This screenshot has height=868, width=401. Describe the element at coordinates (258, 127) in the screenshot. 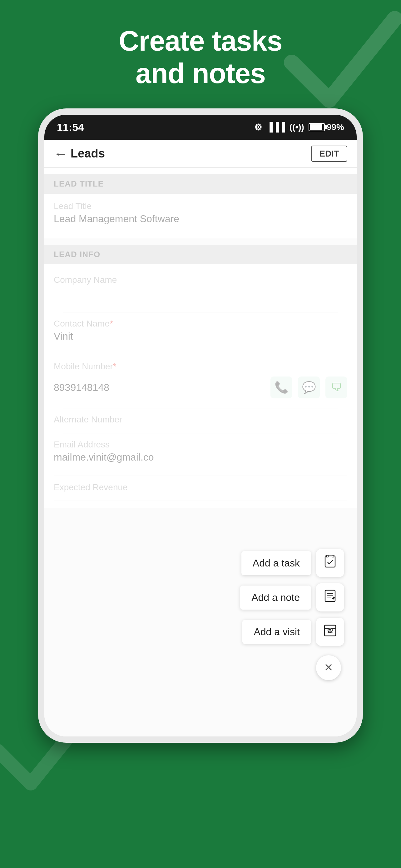

I see `bluetooth-icon: ⚙` at that location.